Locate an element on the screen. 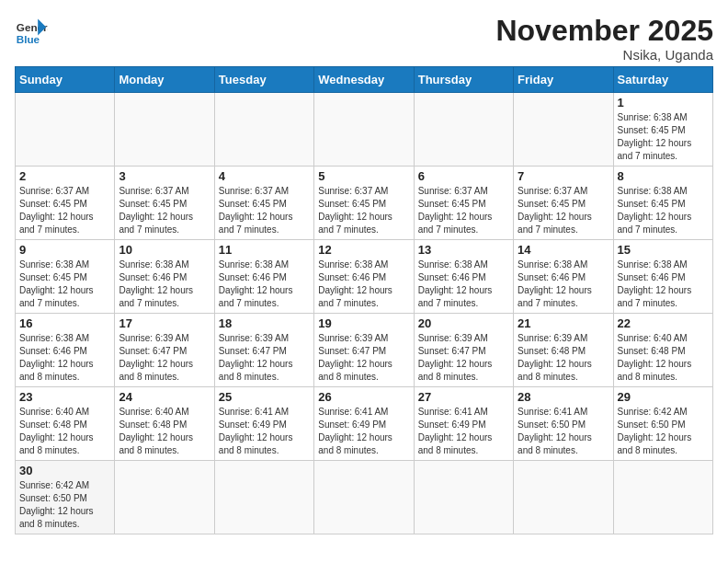 The image size is (728, 563). calendar-day-cell: 2Sunrise: 6:37 AM Sunset: 6:45 PM Daylig… is located at coordinates (65, 203).